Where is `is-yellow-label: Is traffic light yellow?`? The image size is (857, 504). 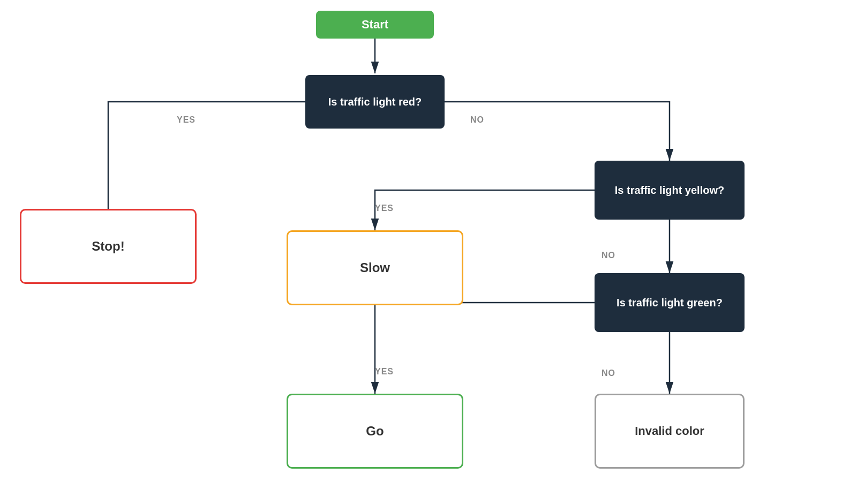 is-yellow-label: Is traffic light yellow? is located at coordinates (670, 191).